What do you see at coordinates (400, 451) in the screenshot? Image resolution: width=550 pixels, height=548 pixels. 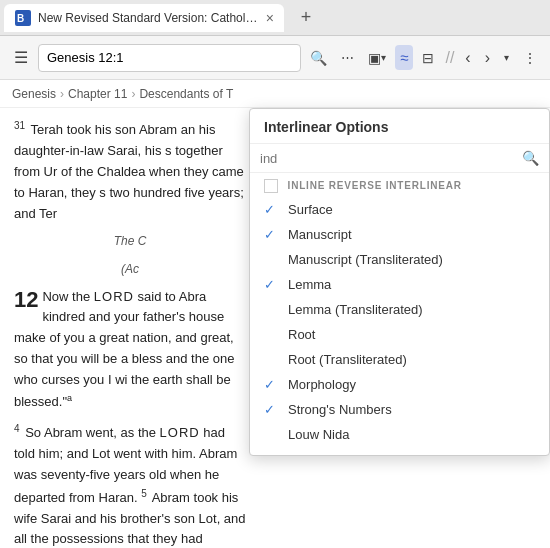 I see `dropdown-footer` at bounding box center [400, 451].